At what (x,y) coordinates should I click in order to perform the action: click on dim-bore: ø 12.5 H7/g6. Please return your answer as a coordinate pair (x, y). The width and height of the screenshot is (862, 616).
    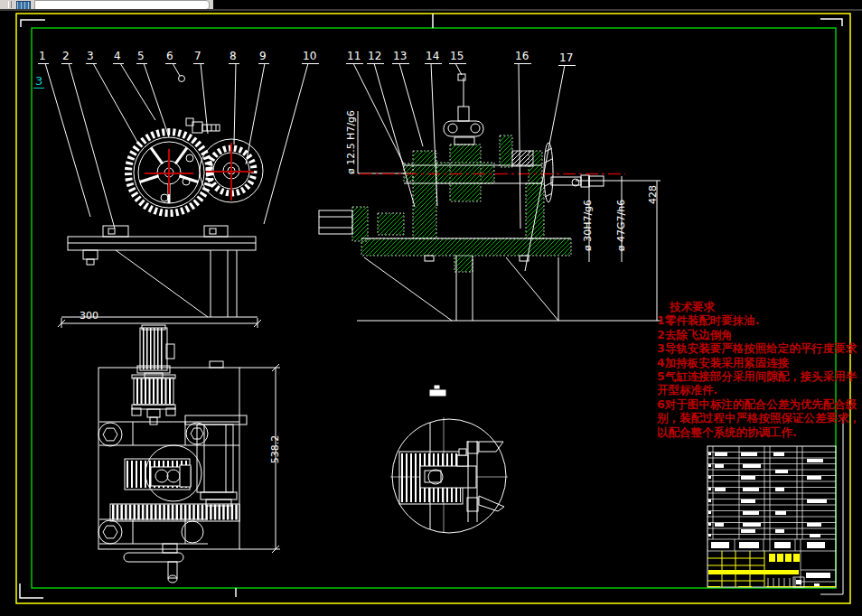
    Looking at the image, I should click on (351, 143).